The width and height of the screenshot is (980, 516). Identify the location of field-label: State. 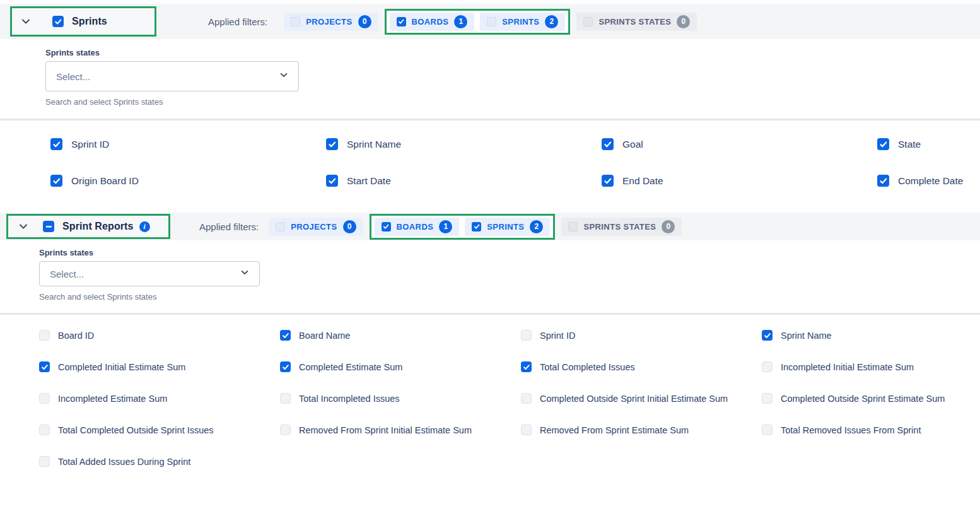
(909, 144).